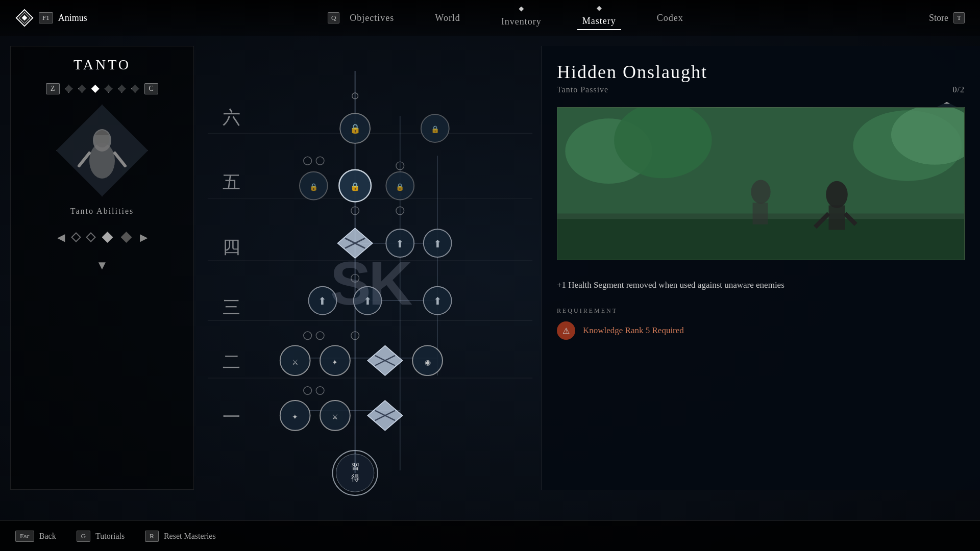 The height and width of the screenshot is (551, 980). What do you see at coordinates (566, 331) in the screenshot?
I see `req-icon-symbol: ⚠` at bounding box center [566, 331].